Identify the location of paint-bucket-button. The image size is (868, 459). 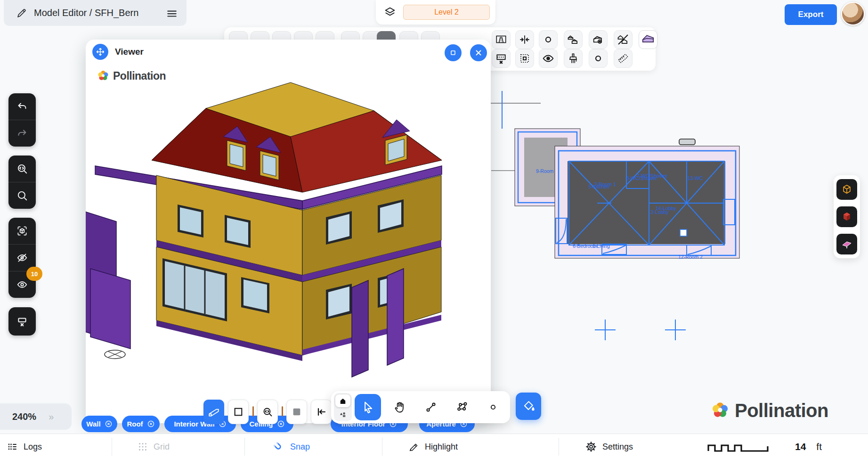
(528, 406).